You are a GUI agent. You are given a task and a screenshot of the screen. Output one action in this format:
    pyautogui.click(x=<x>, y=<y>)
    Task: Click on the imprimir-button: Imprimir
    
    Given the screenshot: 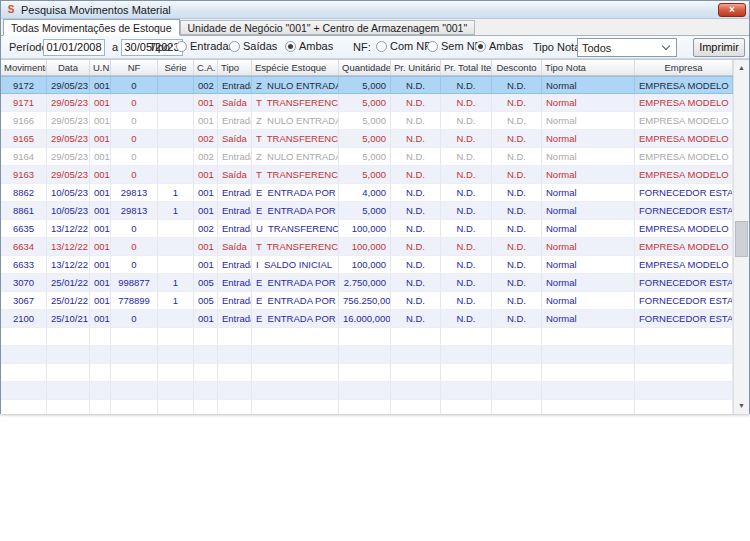 What is the action you would take?
    pyautogui.click(x=719, y=48)
    